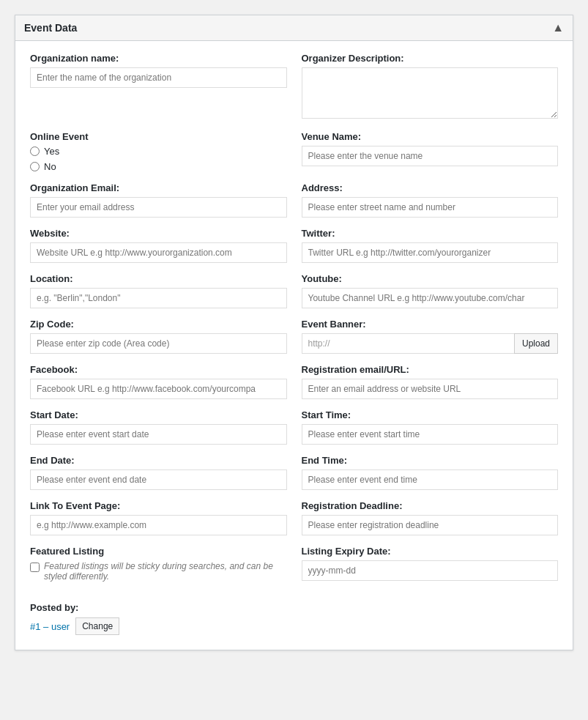 This screenshot has width=588, height=720. What do you see at coordinates (294, 152) in the screenshot?
I see `row-online-venue: Online Event Yes No Venue Name:` at bounding box center [294, 152].